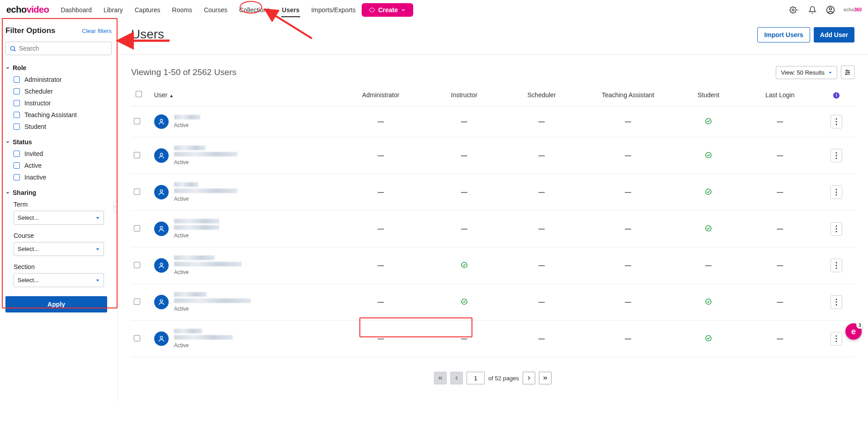 The width and height of the screenshot is (868, 421). What do you see at coordinates (794, 10) in the screenshot?
I see `settings-gear-icon` at bounding box center [794, 10].